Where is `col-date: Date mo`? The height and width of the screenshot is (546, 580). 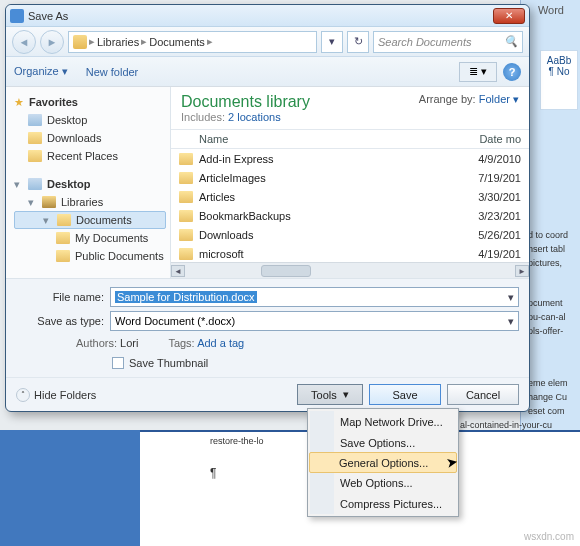
col-date: Date mo is located at coordinates (494, 139).